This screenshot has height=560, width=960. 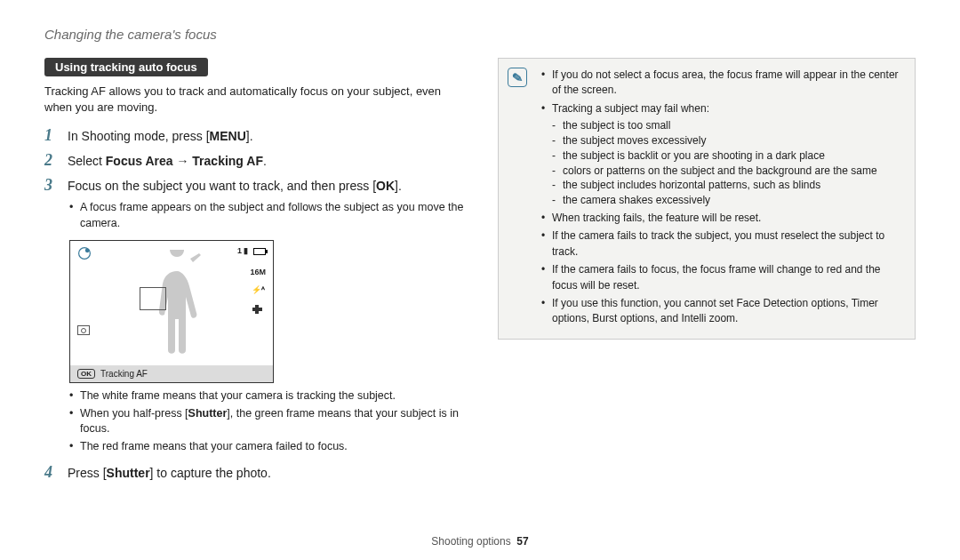 I want to click on page-number: 57, so click(x=523, y=541).